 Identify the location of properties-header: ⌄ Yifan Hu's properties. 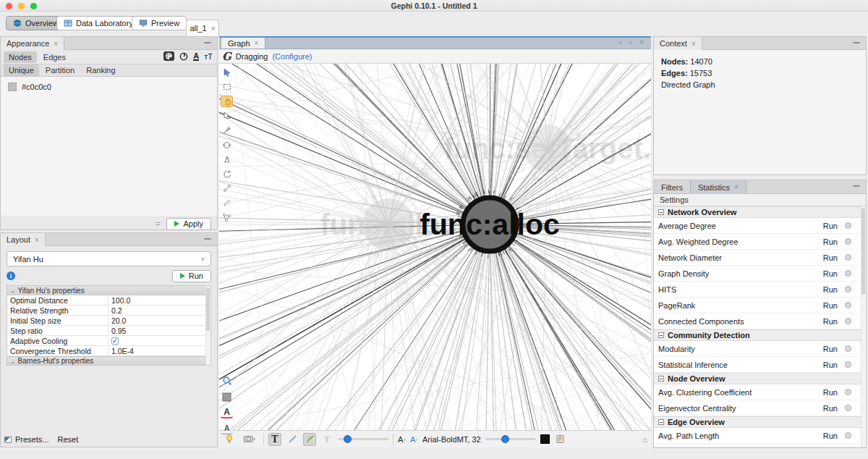
(109, 291).